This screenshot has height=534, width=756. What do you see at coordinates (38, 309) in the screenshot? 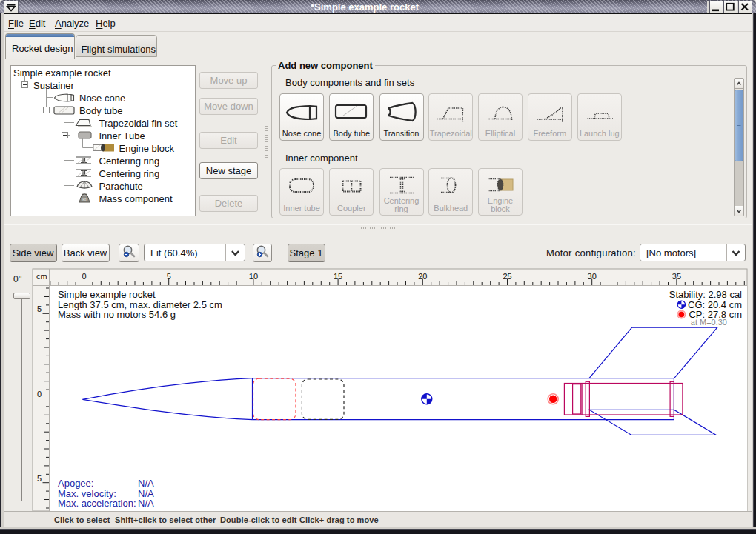
I see `svg-text: -5` at bounding box center [38, 309].